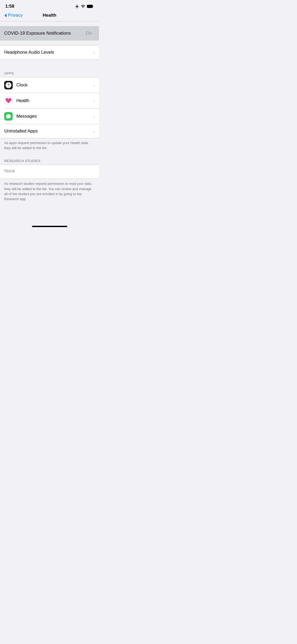 Image resolution: width=297 pixels, height=644 pixels. I want to click on research-header-label: RESEARCH STUDIES, so click(22, 161).